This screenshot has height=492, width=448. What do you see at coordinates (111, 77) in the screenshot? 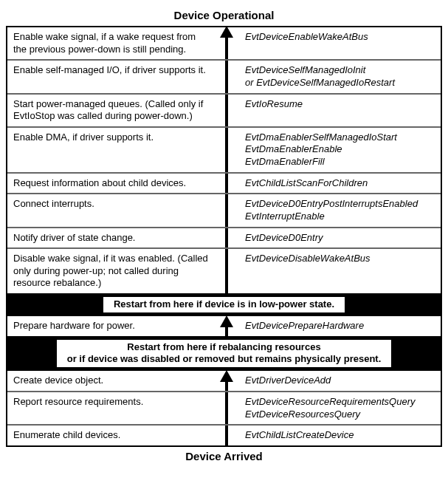
I see `step-description: Enable self-managed I/O, if driver suppo…` at bounding box center [111, 77].